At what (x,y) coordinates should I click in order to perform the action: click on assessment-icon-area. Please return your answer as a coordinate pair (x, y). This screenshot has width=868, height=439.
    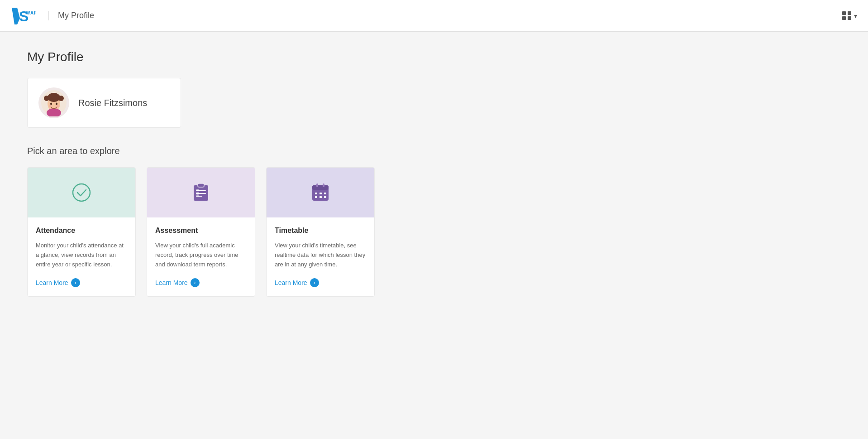
    Looking at the image, I should click on (201, 193).